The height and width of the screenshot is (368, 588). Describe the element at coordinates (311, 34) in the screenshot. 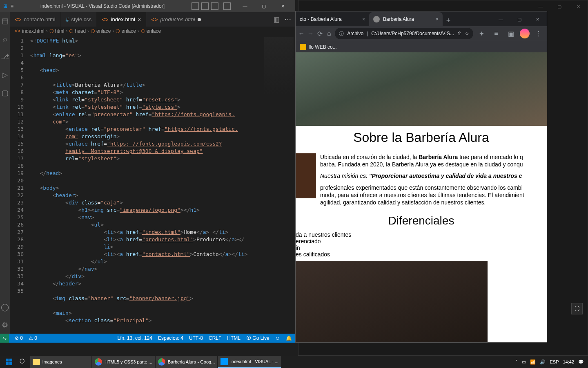

I see `forward-button: →` at that location.